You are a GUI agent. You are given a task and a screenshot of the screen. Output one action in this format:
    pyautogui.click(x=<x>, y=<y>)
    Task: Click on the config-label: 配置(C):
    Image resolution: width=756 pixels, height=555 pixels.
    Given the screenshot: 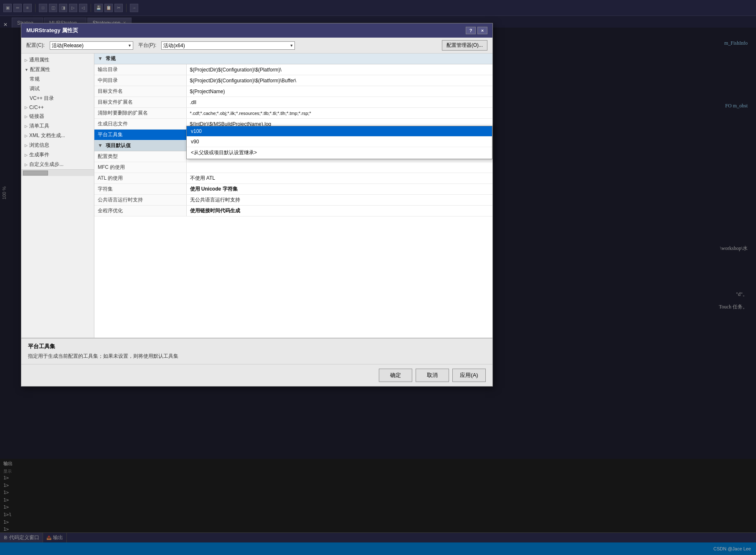 What is the action you would take?
    pyautogui.click(x=36, y=45)
    